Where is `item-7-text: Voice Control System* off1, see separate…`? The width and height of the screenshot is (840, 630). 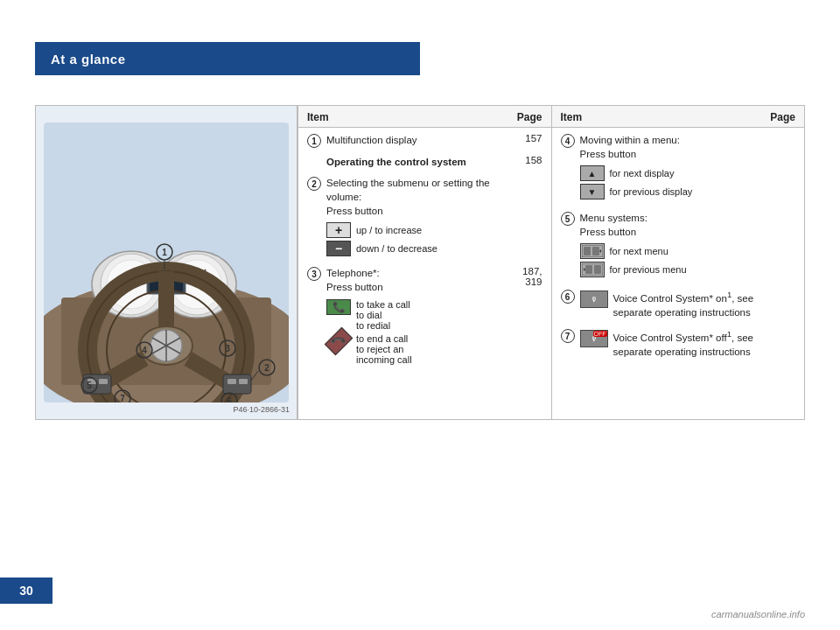 item-7-text: Voice Control System* off1, see separate… is located at coordinates (690, 343).